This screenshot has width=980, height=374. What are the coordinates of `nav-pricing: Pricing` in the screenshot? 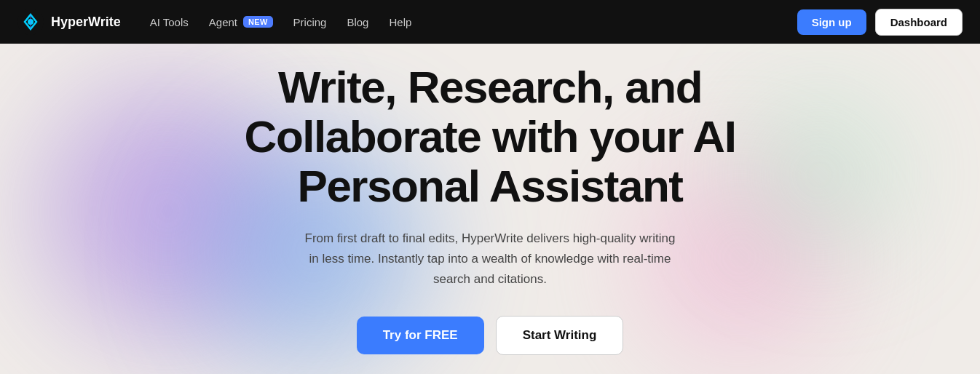 It's located at (310, 22).